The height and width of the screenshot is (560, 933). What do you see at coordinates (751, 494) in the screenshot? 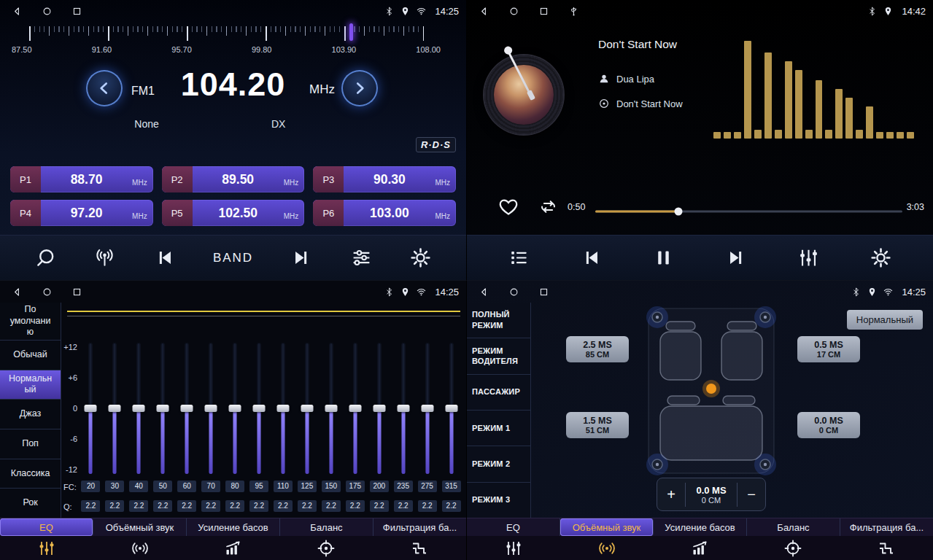
I see `decrease-button: −` at bounding box center [751, 494].